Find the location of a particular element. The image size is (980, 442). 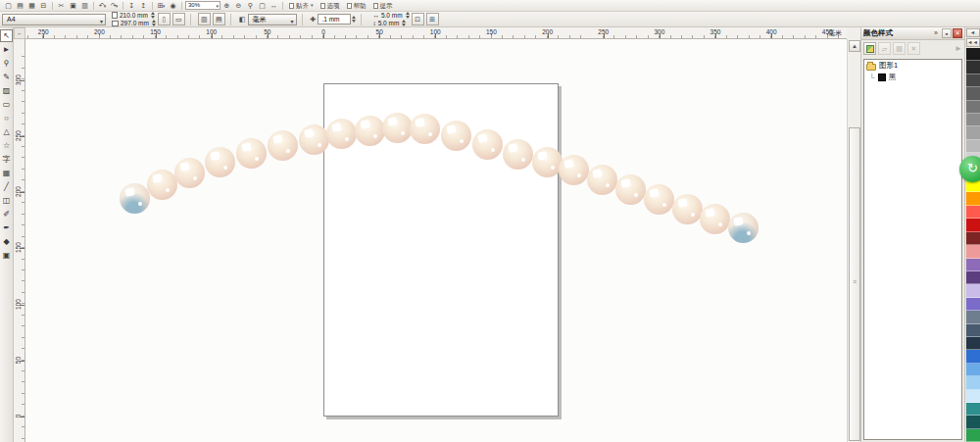

duplicate-x-field: 5.0 mm is located at coordinates (392, 16).